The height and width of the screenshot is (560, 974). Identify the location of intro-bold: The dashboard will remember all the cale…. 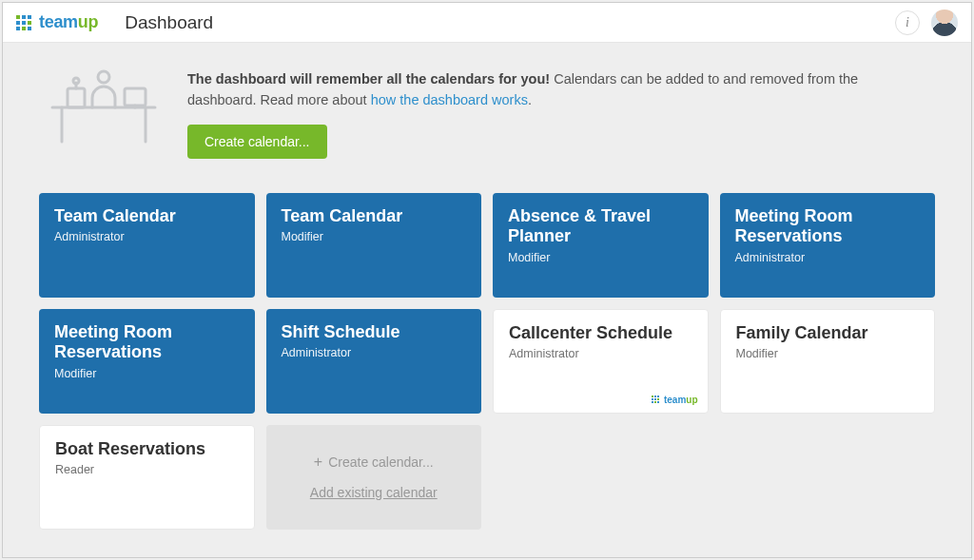
(369, 79).